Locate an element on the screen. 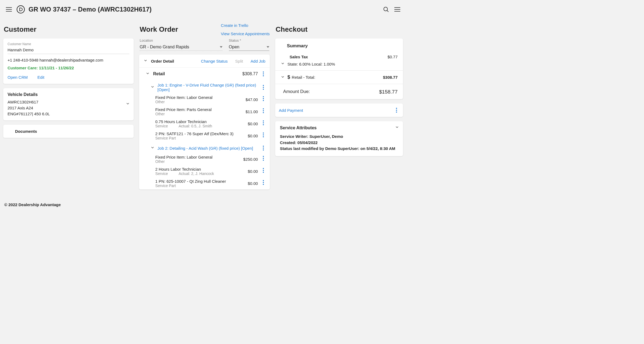 The image size is (644, 344). workorder-column: Work Order Create in Trello View Service… is located at coordinates (204, 108).